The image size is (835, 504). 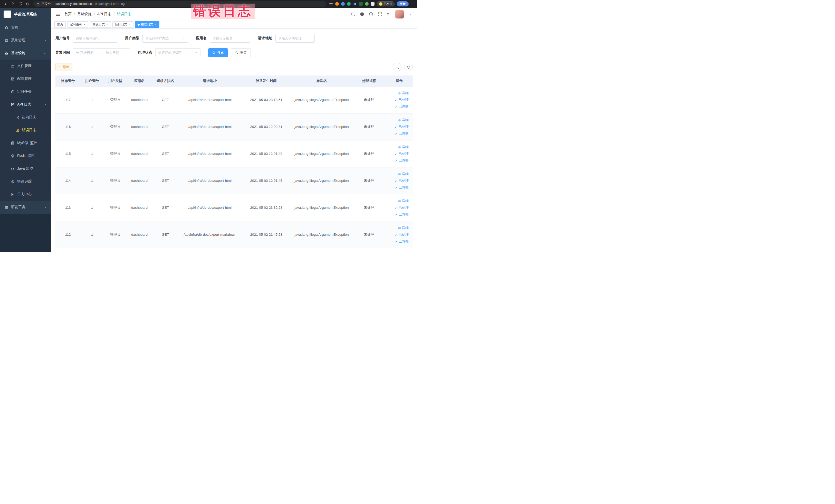 What do you see at coordinates (25, 169) in the screenshot?
I see `sidebar-item-java-monitor: Java 监控` at bounding box center [25, 169].